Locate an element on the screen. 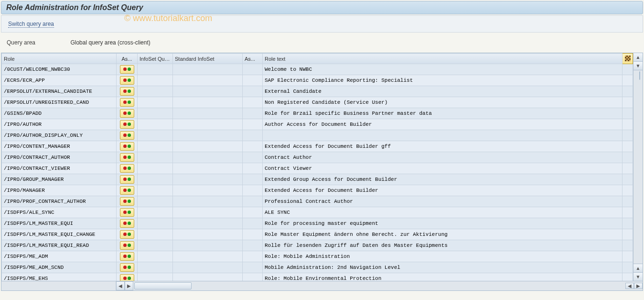 This screenshot has width=644, height=300. role-cell: /IPRO/CONTENT_MANAGER is located at coordinates (59, 146).